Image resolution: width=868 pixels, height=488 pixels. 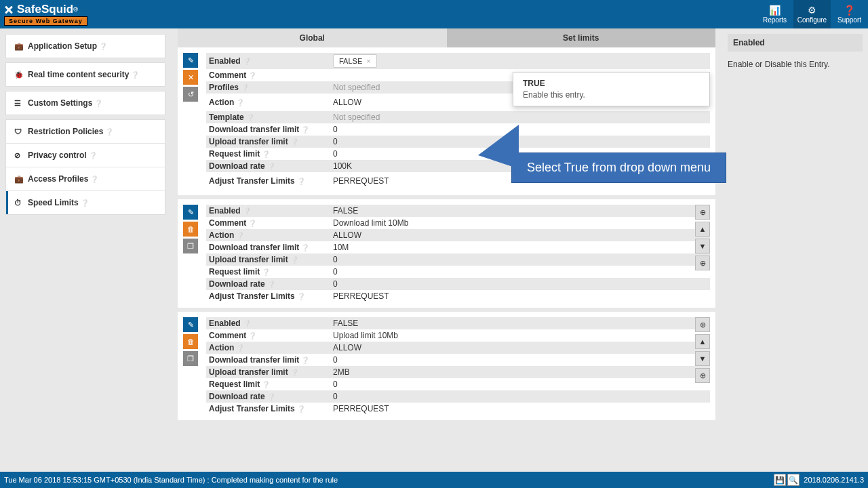 What do you see at coordinates (446, 366) in the screenshot?
I see `entry-panel: ✎🗑❐Enabled ❔FALSEComment ❔Upload limit 1…` at bounding box center [446, 366].